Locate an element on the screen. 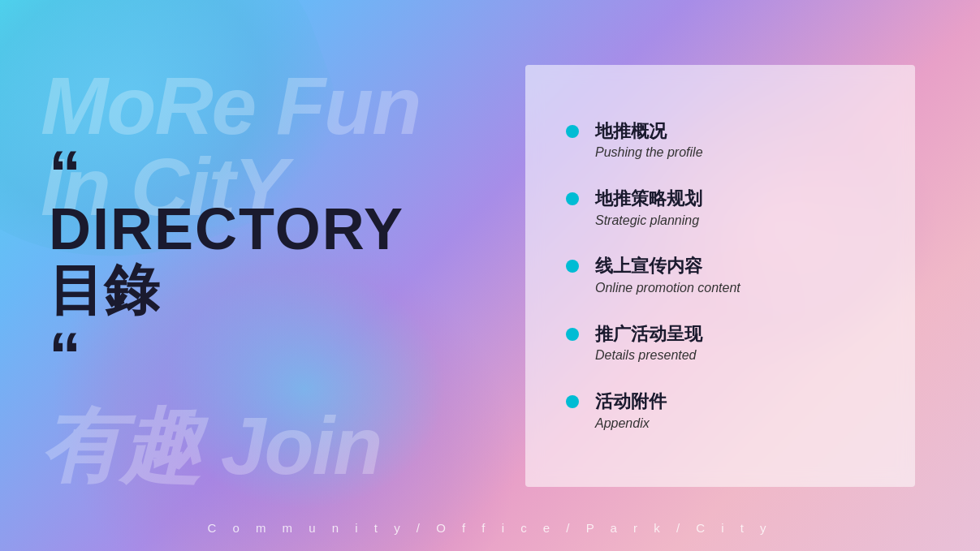 This screenshot has height=551, width=980. menu-cn-3: 推广活动呈现 is located at coordinates (649, 334).